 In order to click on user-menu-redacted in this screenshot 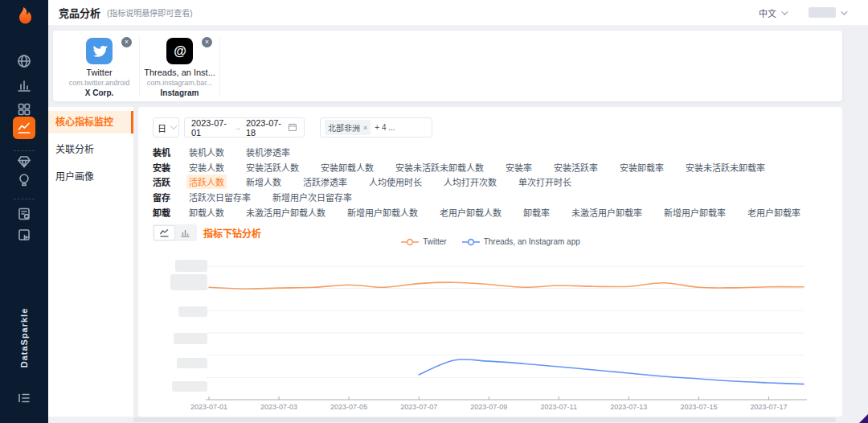, I will do `click(822, 13)`.